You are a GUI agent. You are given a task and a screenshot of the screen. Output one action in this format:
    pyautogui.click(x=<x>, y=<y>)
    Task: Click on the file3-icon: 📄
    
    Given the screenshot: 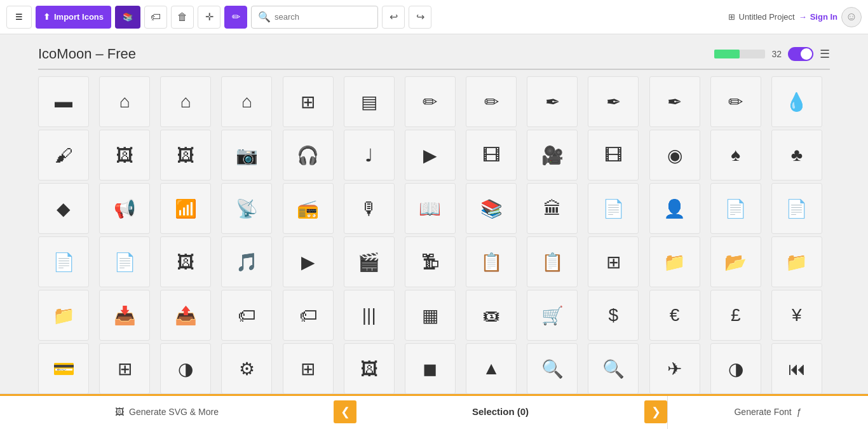 What is the action you would take?
    pyautogui.click(x=64, y=262)
    